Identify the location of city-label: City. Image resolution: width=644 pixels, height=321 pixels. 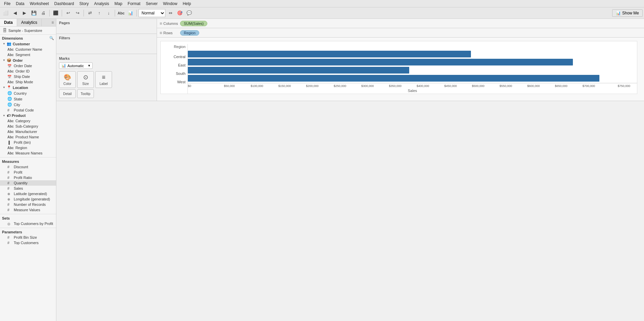
(17, 105).